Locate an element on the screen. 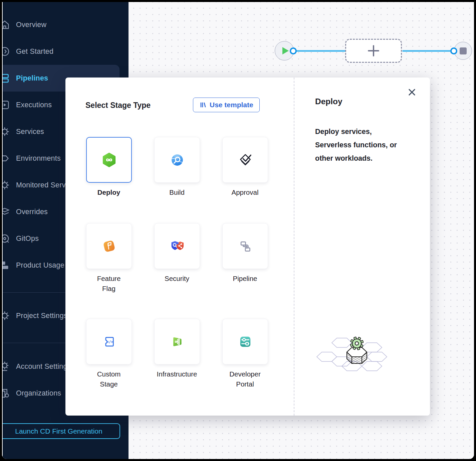 Image resolution: width=476 pixels, height=461 pixels. stage-card-feature-flag is located at coordinates (109, 246).